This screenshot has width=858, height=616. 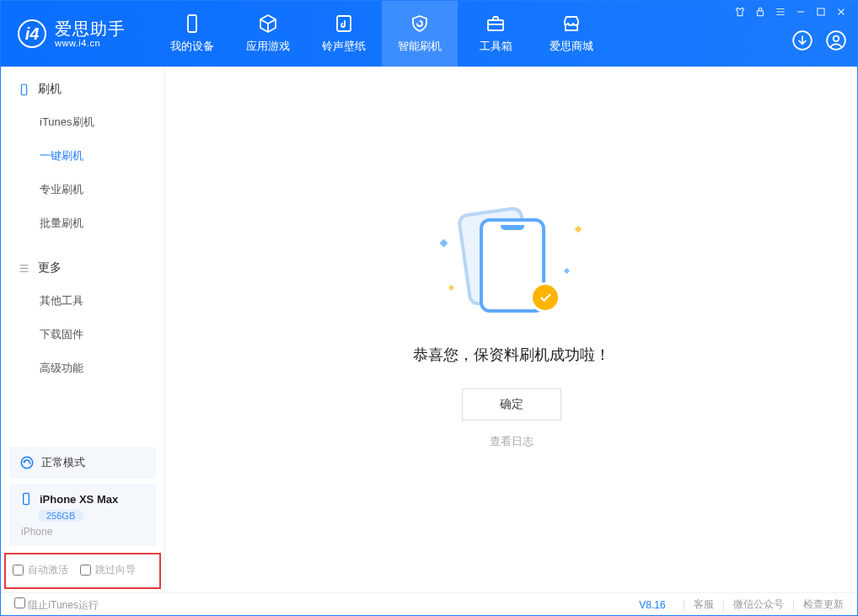 I want to click on tab-label: 工具箱, so click(x=496, y=46).